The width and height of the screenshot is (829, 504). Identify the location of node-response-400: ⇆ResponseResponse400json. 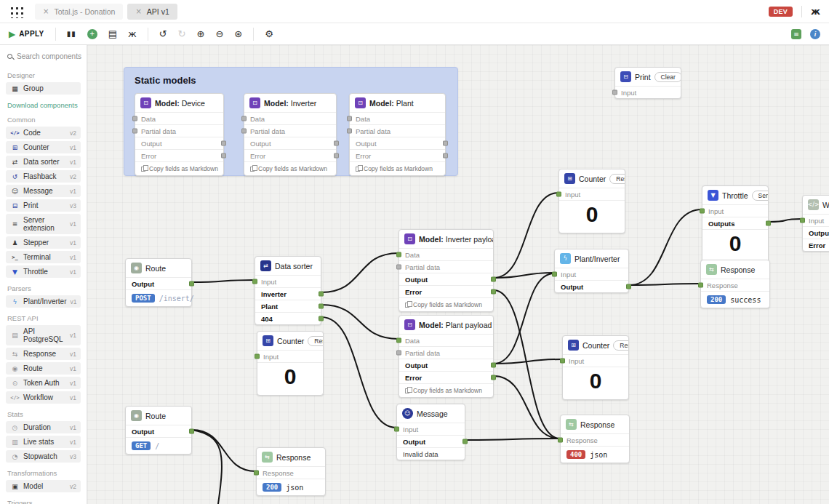
(595, 439).